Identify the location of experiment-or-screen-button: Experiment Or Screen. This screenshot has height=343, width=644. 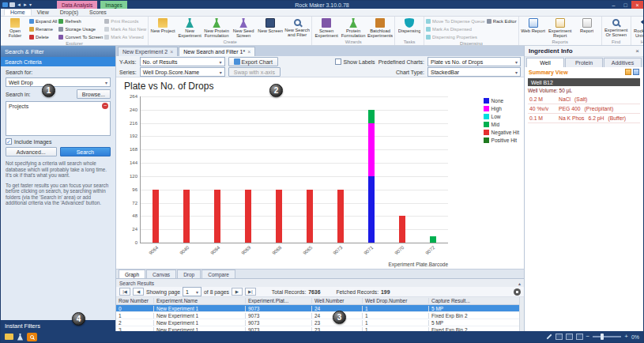
(616, 28).